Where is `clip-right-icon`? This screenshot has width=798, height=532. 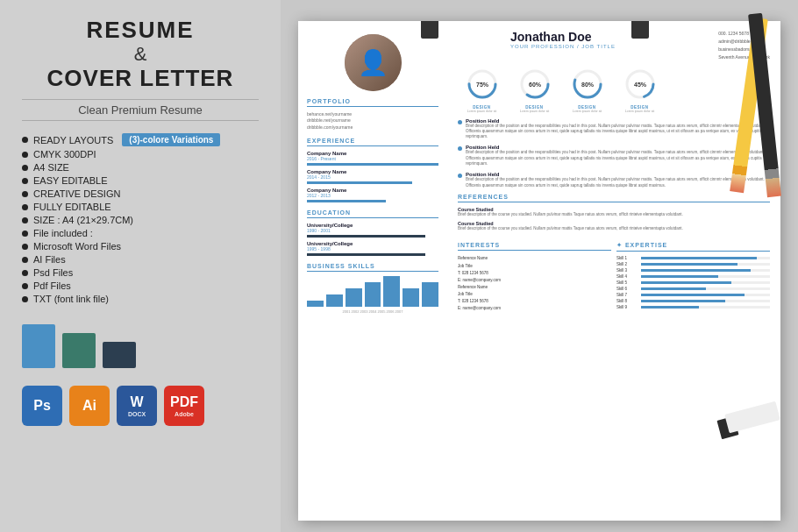 clip-right-icon is located at coordinates (640, 30).